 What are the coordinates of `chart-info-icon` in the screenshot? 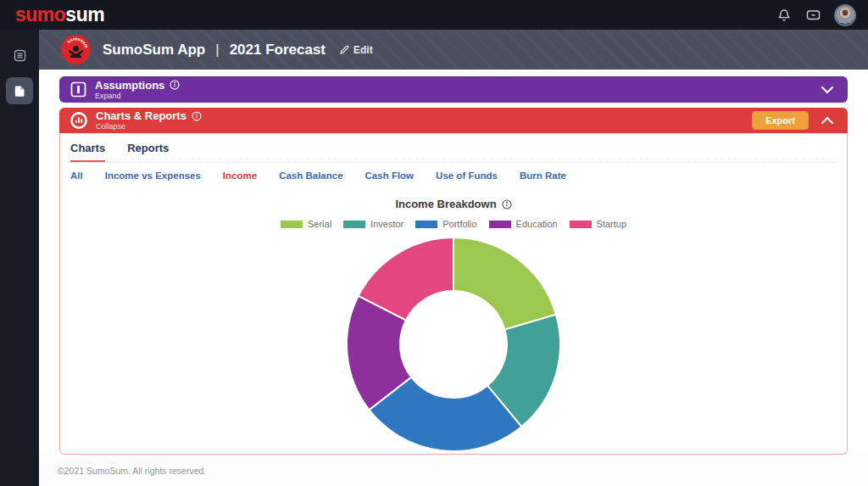 It's located at (507, 204).